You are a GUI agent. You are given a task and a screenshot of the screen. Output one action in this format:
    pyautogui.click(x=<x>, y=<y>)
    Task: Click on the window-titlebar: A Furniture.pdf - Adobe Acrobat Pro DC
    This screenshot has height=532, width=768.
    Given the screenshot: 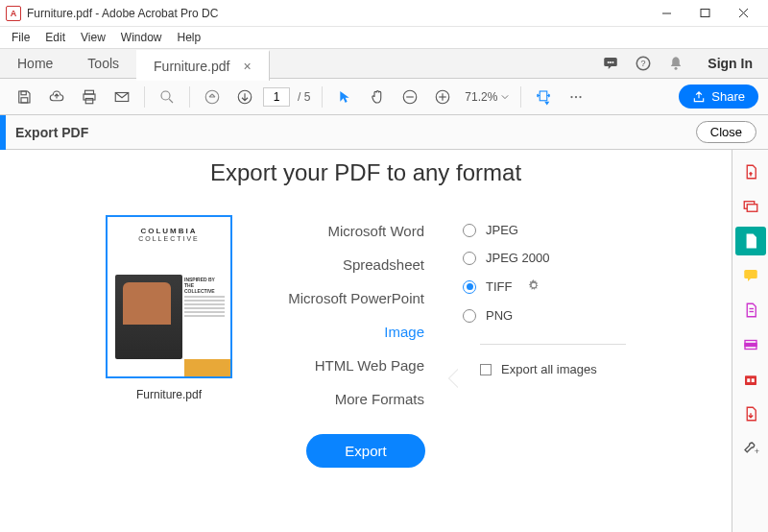 What is the action you would take?
    pyautogui.click(x=384, y=13)
    